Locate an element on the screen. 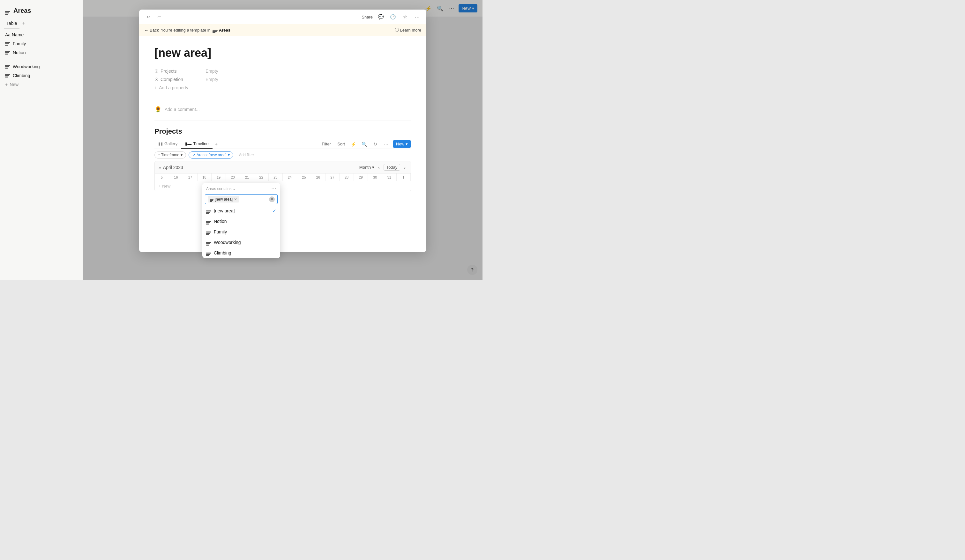  dropdown-more-button: ⋯ is located at coordinates (274, 189).